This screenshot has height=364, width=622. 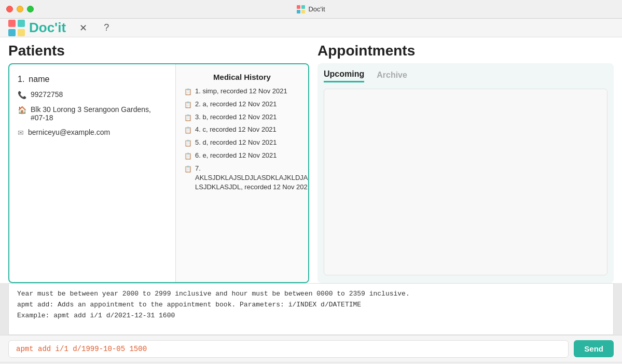 What do you see at coordinates (92, 114) in the screenshot?
I see `patient-address-row: 🏠 Blk 30 Lorong 3 Serangoon Gardens, #07…` at bounding box center [92, 114].